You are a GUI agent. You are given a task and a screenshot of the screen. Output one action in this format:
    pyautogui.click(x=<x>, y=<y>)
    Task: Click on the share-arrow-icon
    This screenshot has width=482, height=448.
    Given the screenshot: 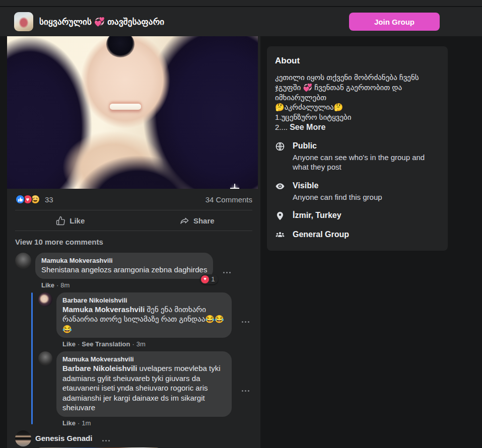 What is the action you would take?
    pyautogui.click(x=184, y=220)
    